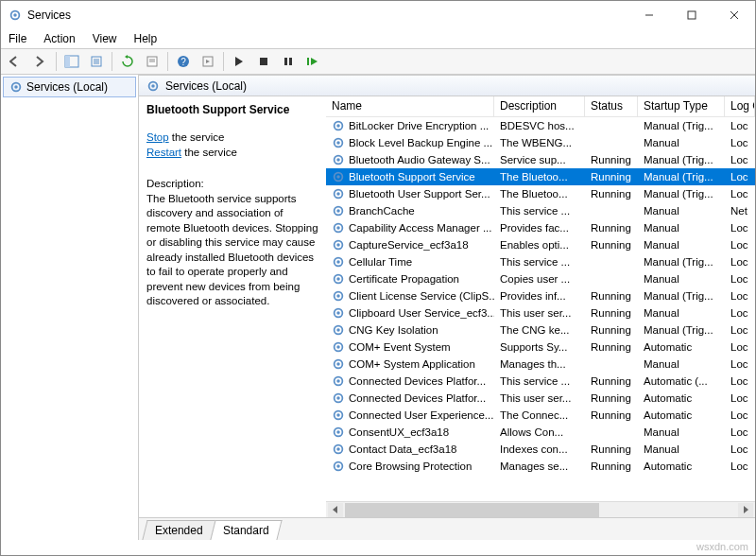  I want to click on service-desc-cell: Copies user ..., so click(540, 279).